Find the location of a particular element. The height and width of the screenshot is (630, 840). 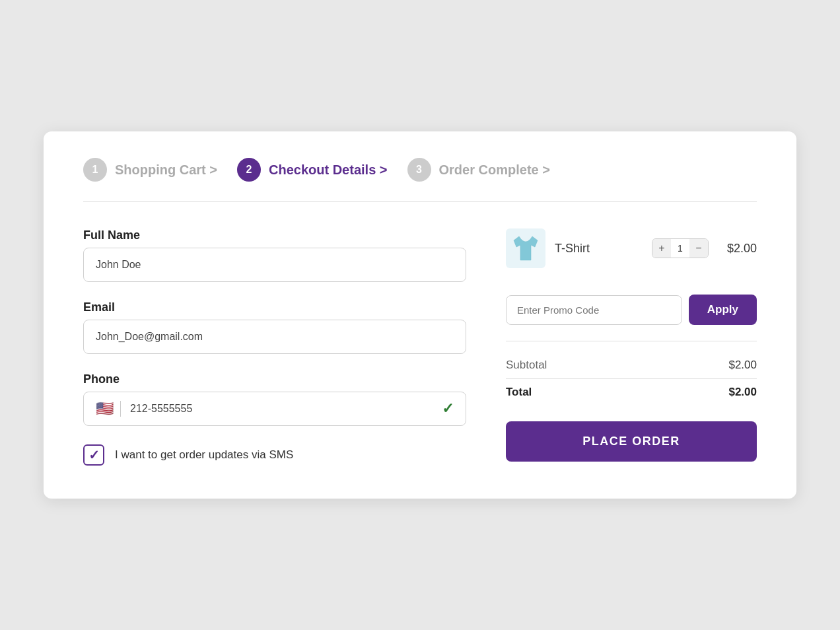

promo-row: Apply is located at coordinates (631, 310).